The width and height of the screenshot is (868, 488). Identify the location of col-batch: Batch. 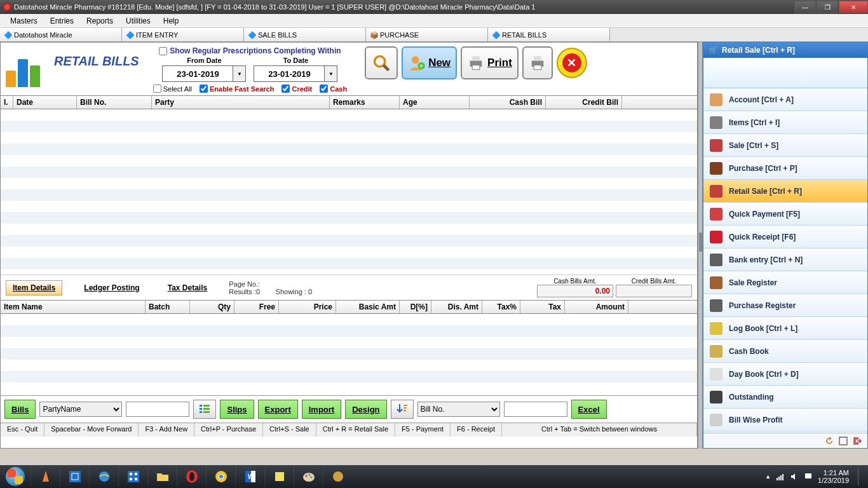
(168, 307).